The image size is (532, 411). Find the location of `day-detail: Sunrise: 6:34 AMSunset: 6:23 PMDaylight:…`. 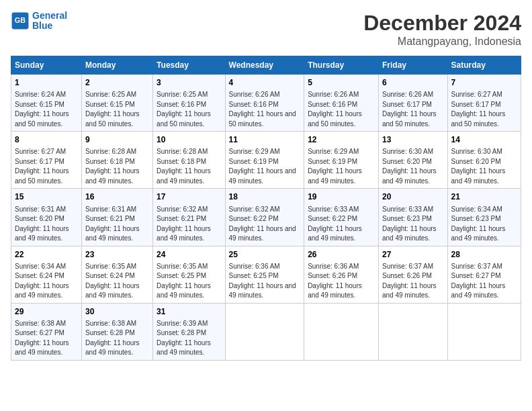

day-detail: Sunrise: 6:34 AMSunset: 6:23 PMDaylight:… is located at coordinates (478, 224).